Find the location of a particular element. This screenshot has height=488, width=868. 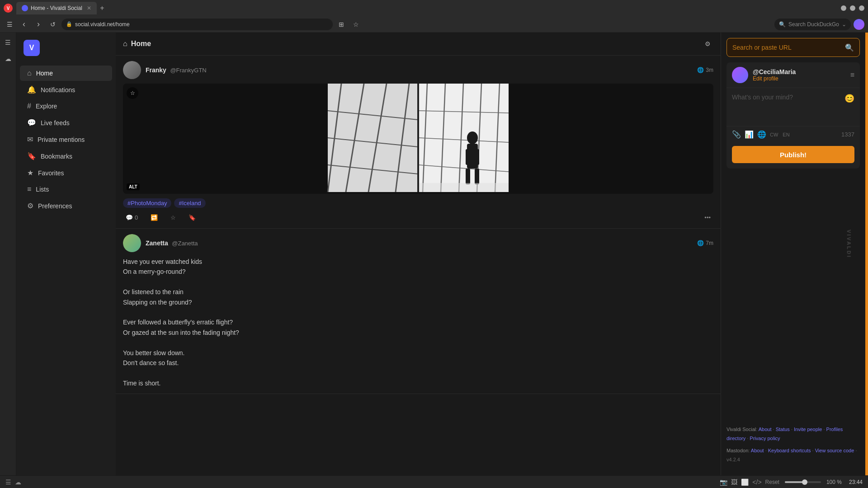

sidebar-item-home: ⌂ Home is located at coordinates (66, 73).